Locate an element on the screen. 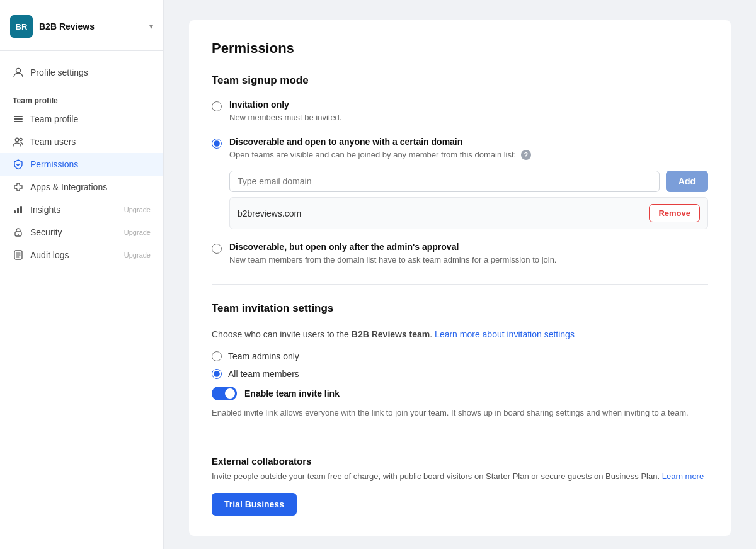 This screenshot has width=756, height=549. add-domain-button: Add is located at coordinates (687, 181).